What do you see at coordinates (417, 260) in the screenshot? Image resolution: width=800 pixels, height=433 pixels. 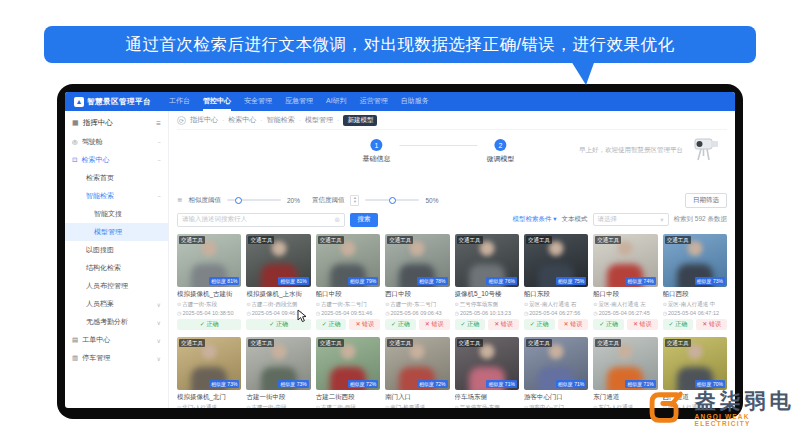 I see `person-image: 交通工具相似度 78%` at bounding box center [417, 260].